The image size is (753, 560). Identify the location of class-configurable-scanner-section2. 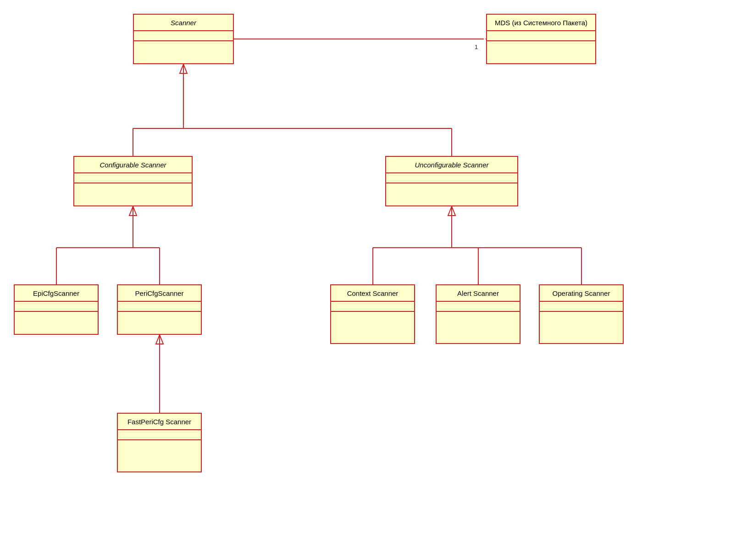
(133, 189).